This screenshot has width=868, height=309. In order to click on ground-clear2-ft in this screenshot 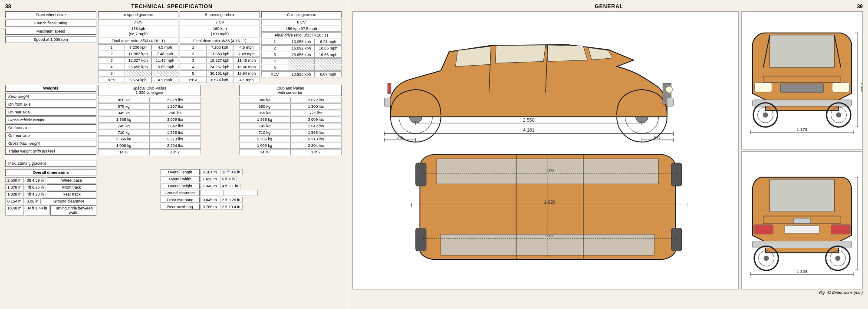, I will do `click(240, 193)`.